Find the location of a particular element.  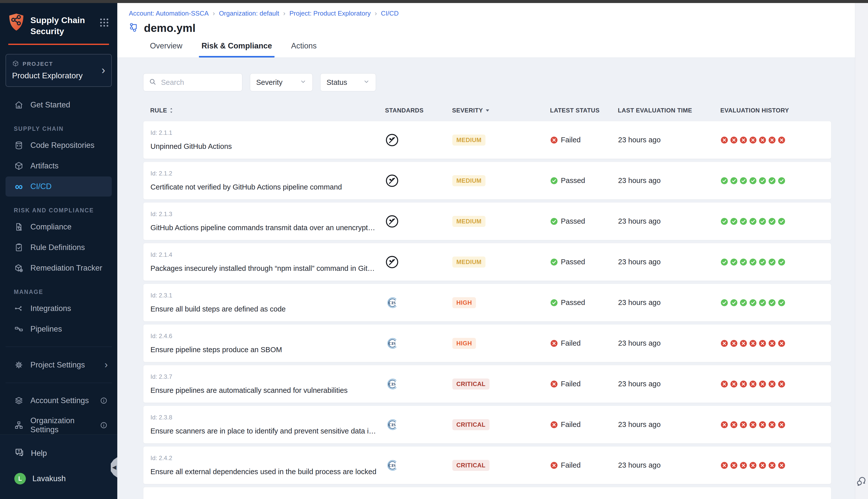

table-row: Id: 2.4.2Ensure all external dependencie… is located at coordinates (487, 465).